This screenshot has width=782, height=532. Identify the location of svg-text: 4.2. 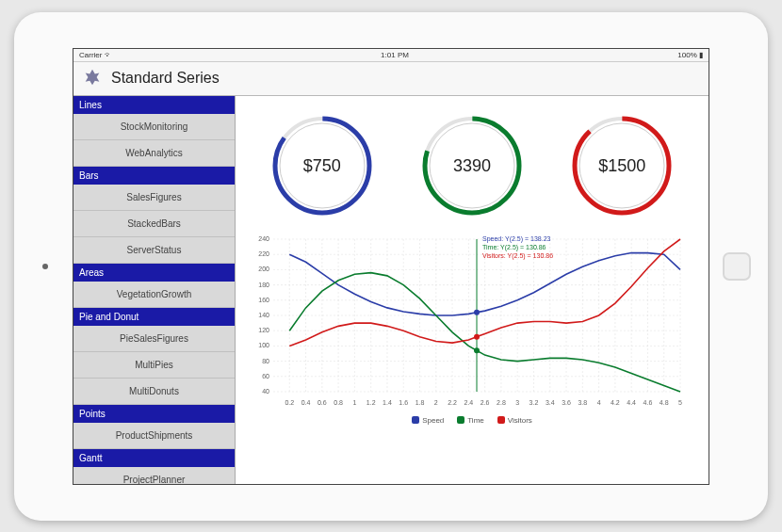
(615, 403).